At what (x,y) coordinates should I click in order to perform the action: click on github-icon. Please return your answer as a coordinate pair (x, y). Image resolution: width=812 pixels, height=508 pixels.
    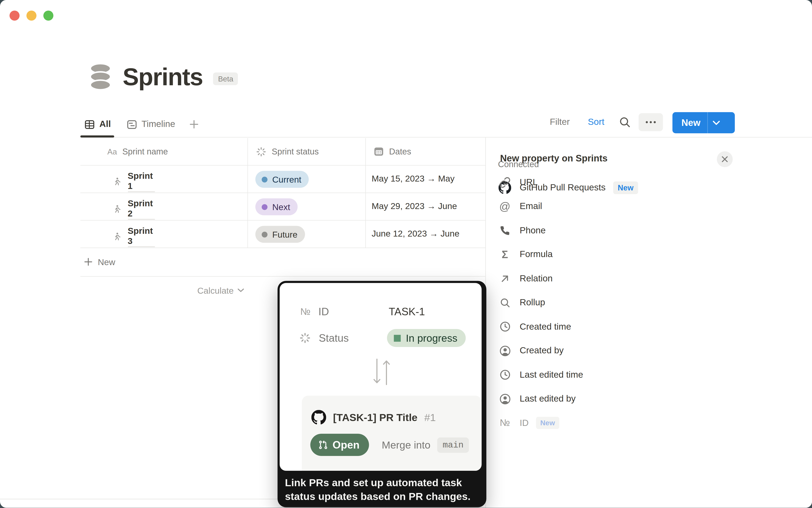
    Looking at the image, I should click on (319, 417).